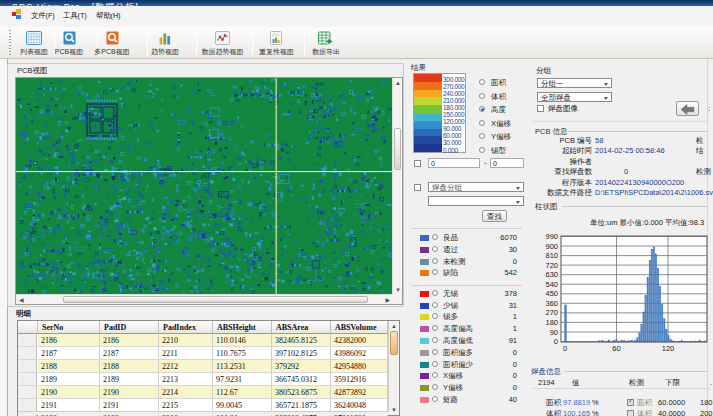  What do you see at coordinates (552, 322) in the screenshot?
I see `svg-text: 180` at bounding box center [552, 322].